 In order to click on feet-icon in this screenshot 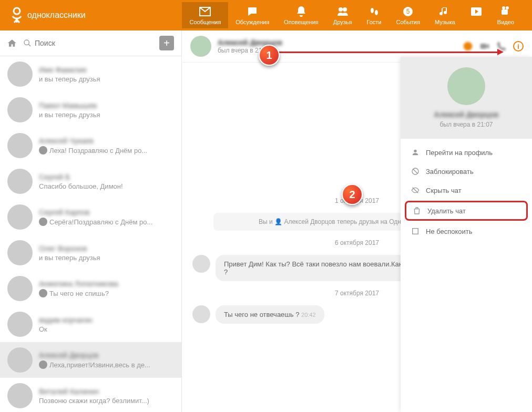, I will do `click(374, 12)`.